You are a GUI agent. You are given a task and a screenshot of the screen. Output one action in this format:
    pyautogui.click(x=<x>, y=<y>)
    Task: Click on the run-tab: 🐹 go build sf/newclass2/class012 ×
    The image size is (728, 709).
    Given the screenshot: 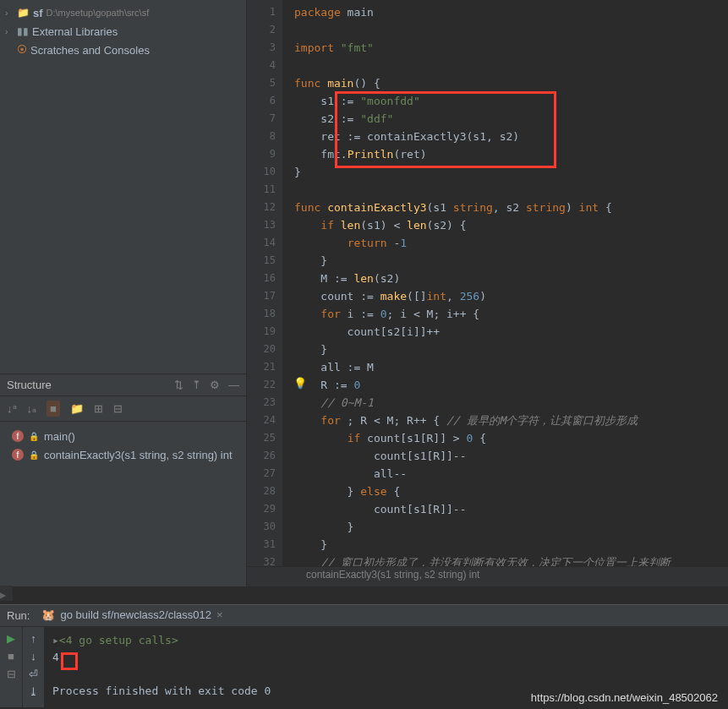 What is the action you would take?
    pyautogui.click(x=132, y=615)
    